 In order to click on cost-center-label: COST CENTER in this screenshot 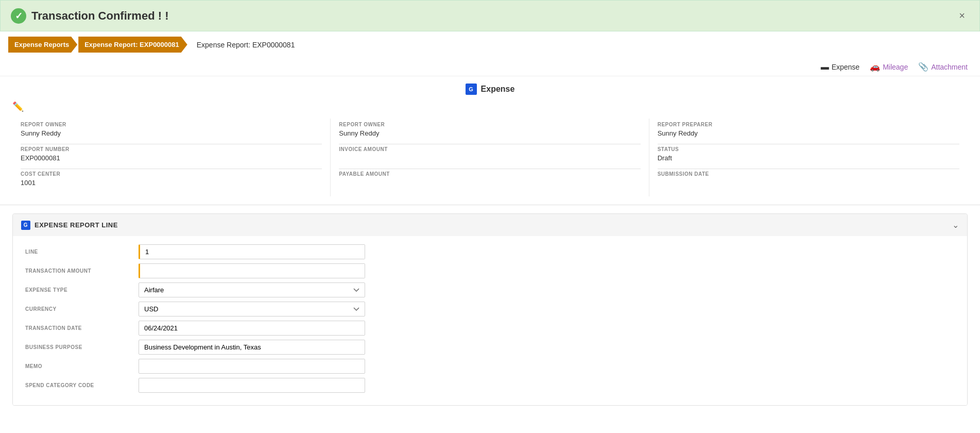, I will do `click(171, 174)`.